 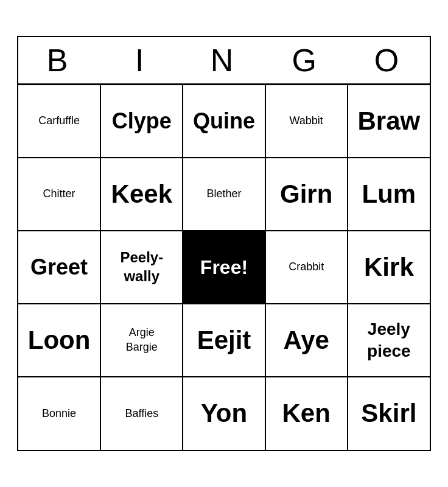 I want to click on header-o: O, so click(x=388, y=60).